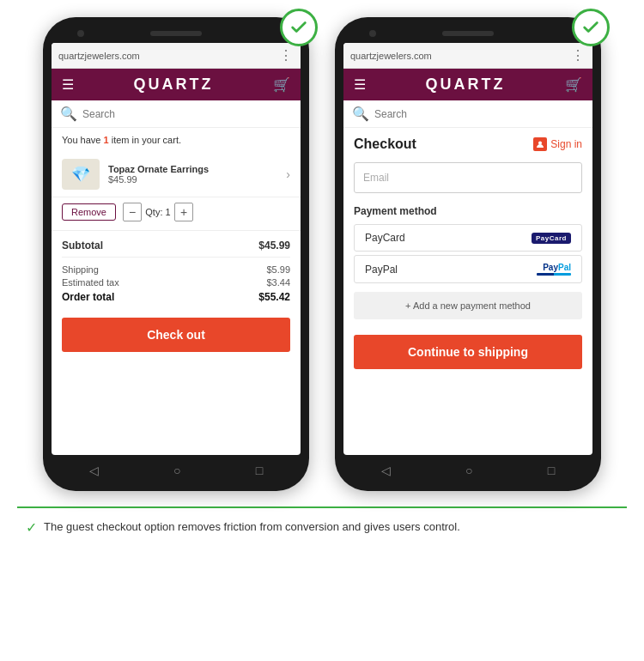  Describe the element at coordinates (176, 466) in the screenshot. I see `phone-bottom-bar: ◁ ○ □` at that location.